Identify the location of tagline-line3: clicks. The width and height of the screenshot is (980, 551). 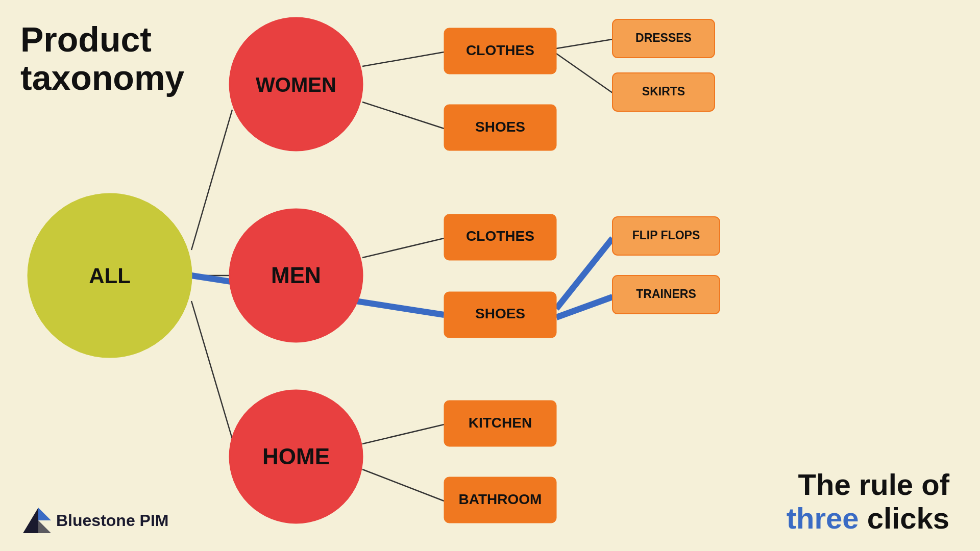
(909, 518).